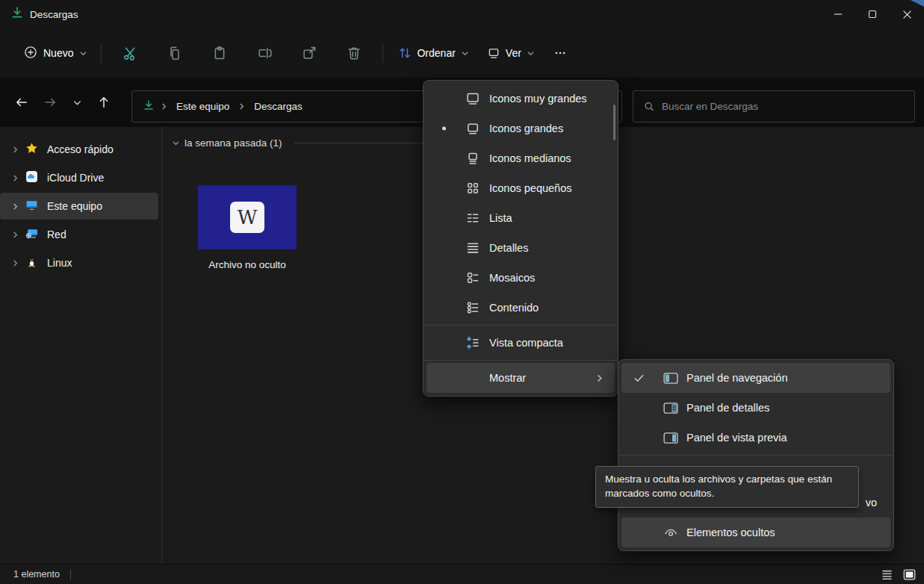  I want to click on sidebar-item-label: Linux, so click(57, 263).